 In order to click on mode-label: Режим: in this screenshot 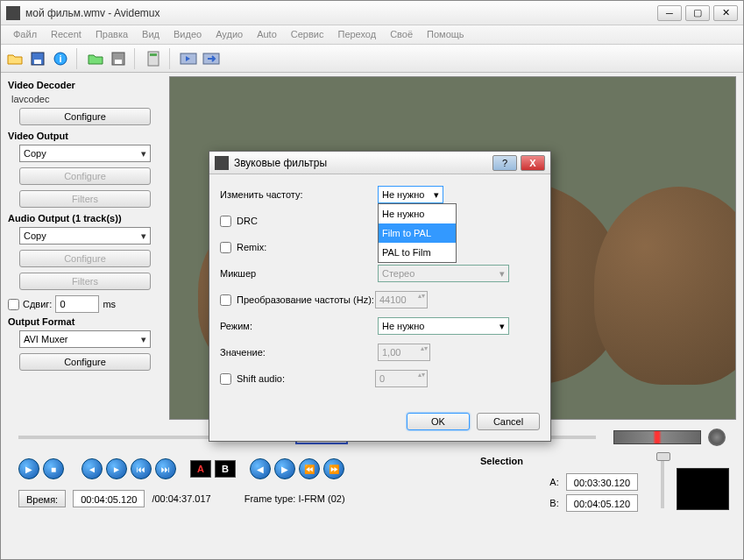, I will do `click(299, 326)`.